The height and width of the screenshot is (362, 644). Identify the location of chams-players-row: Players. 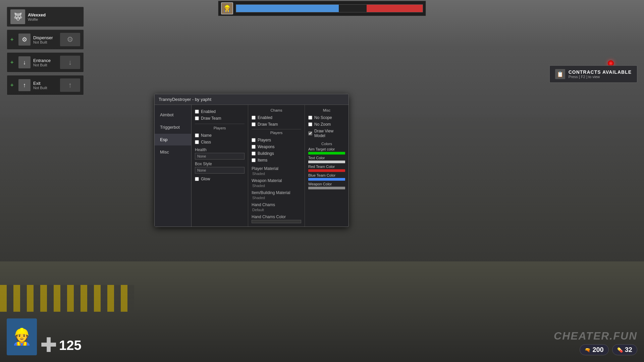
(276, 140).